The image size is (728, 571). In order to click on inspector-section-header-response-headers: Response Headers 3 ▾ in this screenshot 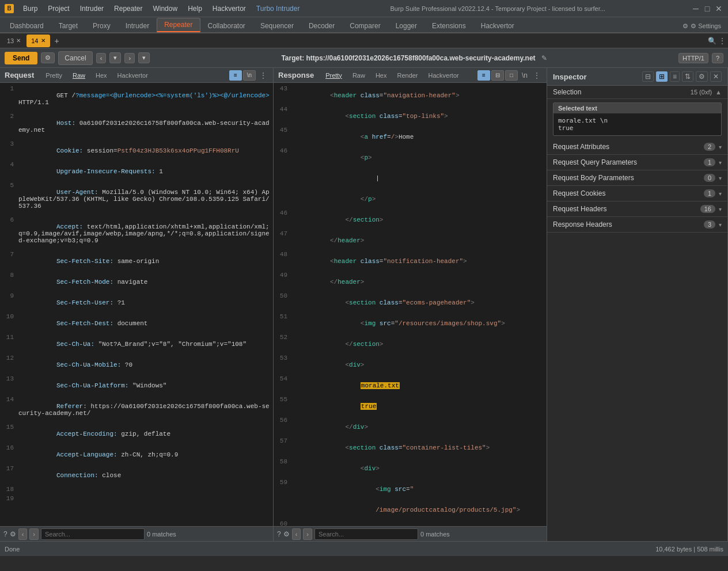, I will do `click(637, 224)`.